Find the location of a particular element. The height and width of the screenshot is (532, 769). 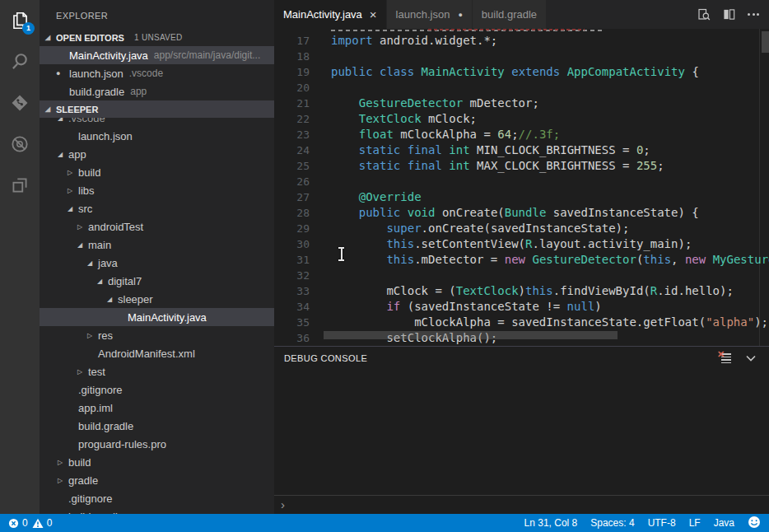

tree-item-digital7: ◢digital7 is located at coordinates (156, 281).